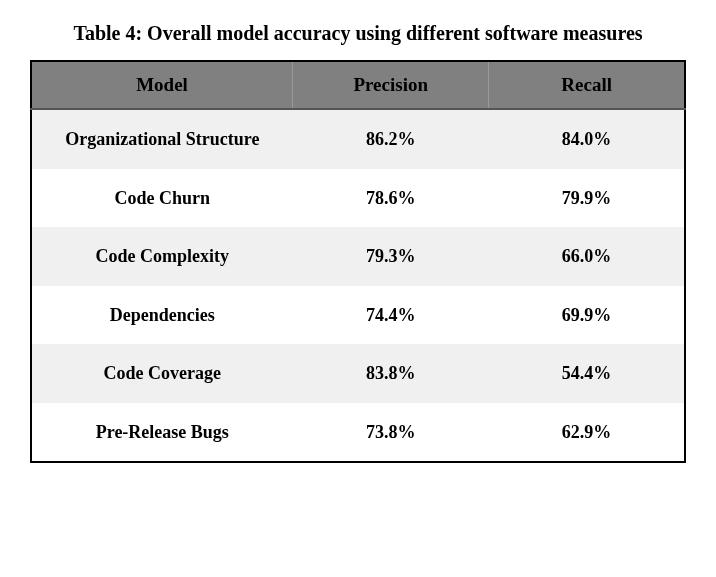 The width and height of the screenshot is (716, 577). What do you see at coordinates (587, 85) in the screenshot?
I see `header-recall: Recall` at bounding box center [587, 85].